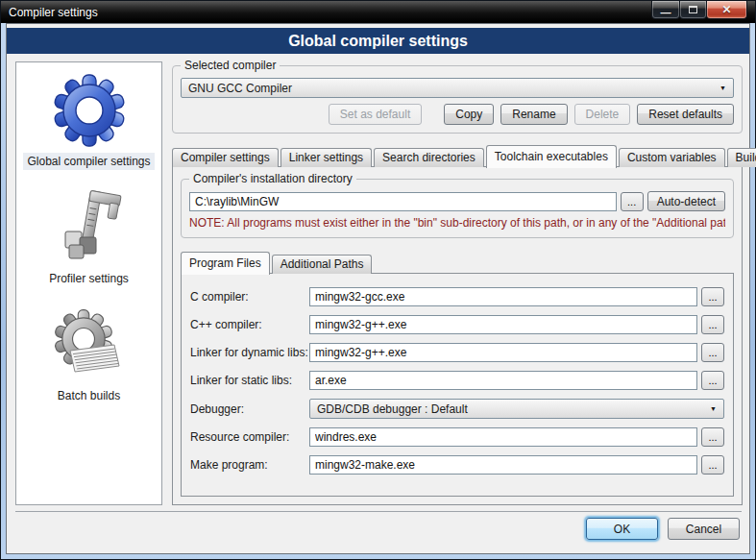 This screenshot has width=756, height=560. I want to click on cpp-compiler-input, so click(503, 325).